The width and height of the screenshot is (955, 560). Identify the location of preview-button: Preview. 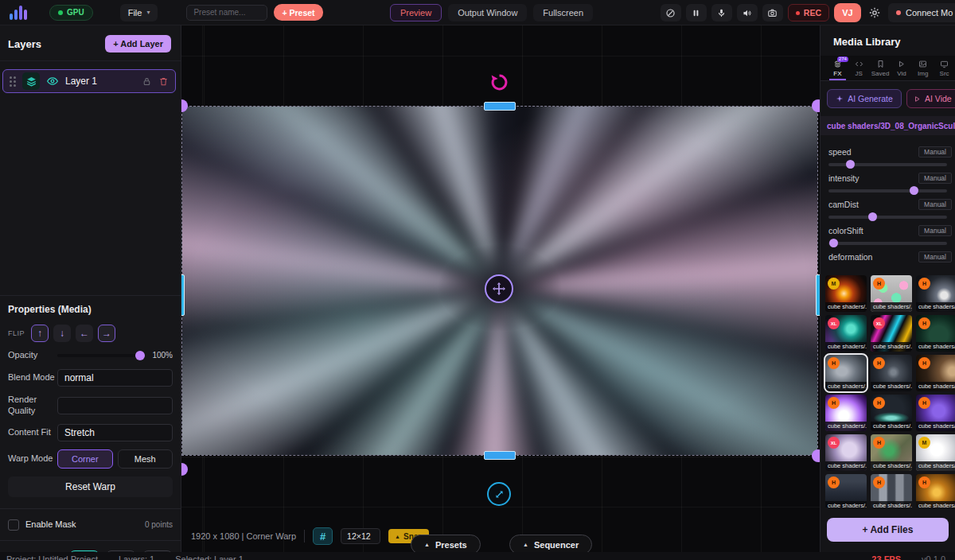
(415, 13).